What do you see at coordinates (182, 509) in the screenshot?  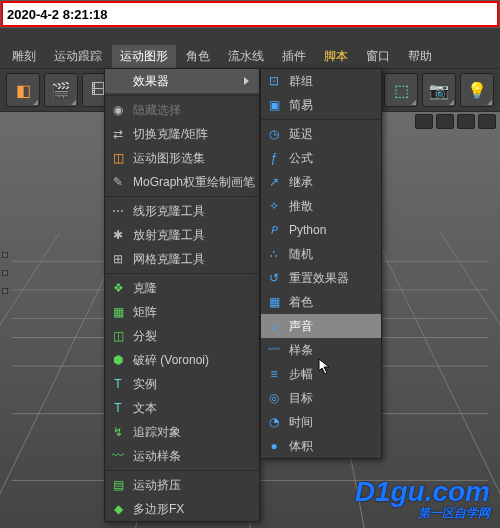 I see `mograph-item-pfx: ◆多边形FX` at bounding box center [182, 509].